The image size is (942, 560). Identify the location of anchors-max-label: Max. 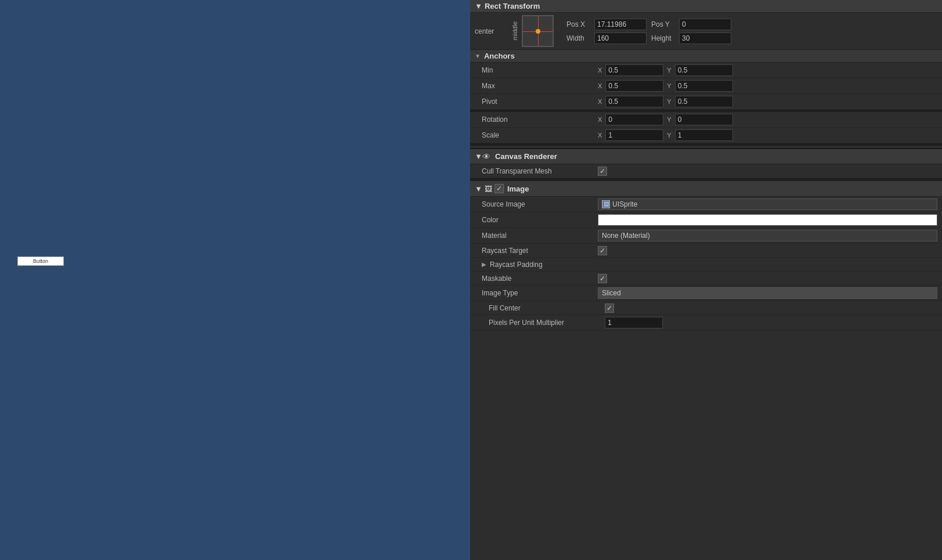
(540, 86).